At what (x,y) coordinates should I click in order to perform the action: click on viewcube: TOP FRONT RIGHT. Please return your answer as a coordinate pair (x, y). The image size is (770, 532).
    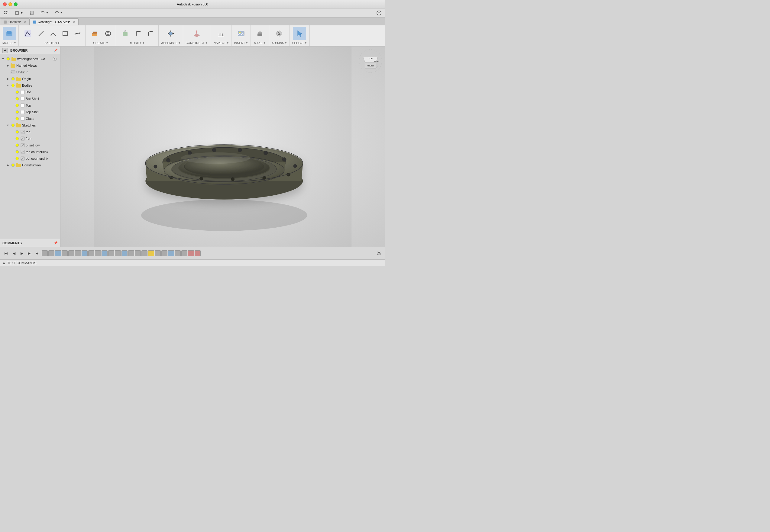
    Looking at the image, I should click on (370, 61).